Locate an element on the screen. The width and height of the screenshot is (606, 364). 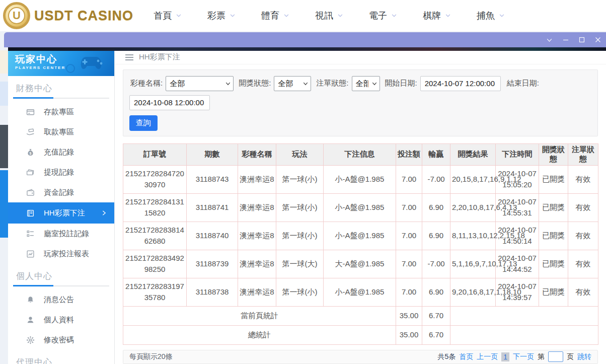
cell-r3-c8: 2024-10-07 14:44:52 is located at coordinates (517, 264).